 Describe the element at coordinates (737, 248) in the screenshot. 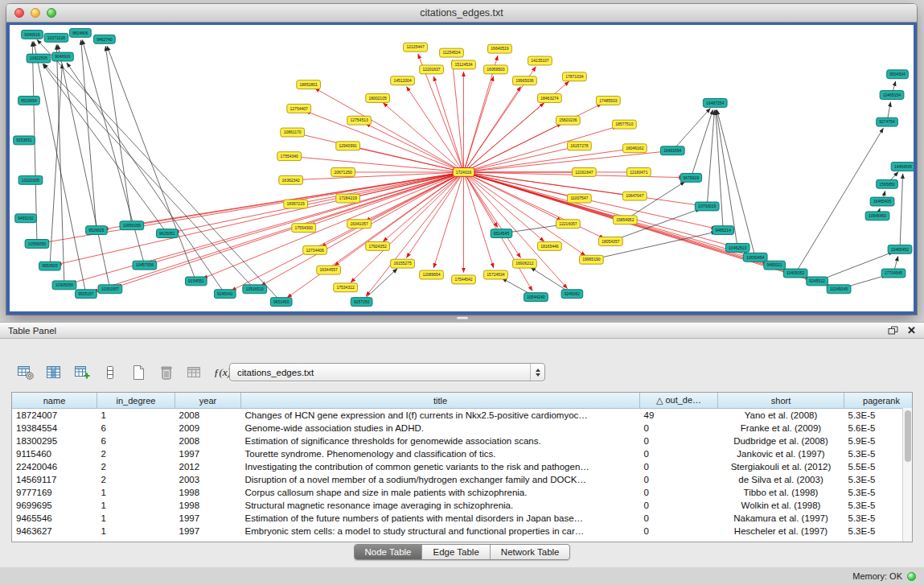

I see `graph-node: 10462513` at that location.